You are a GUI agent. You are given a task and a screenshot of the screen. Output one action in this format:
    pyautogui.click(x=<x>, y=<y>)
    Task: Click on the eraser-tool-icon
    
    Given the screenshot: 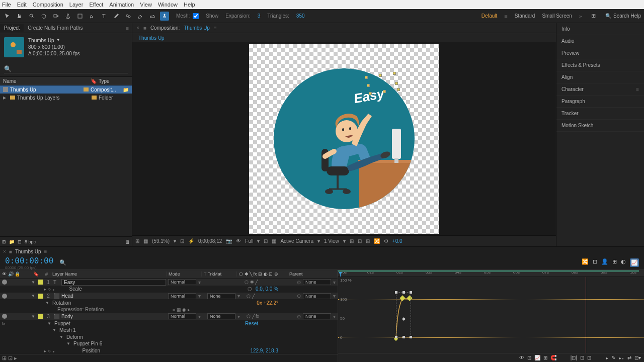 What is the action you would take?
    pyautogui.click(x=140, y=16)
    